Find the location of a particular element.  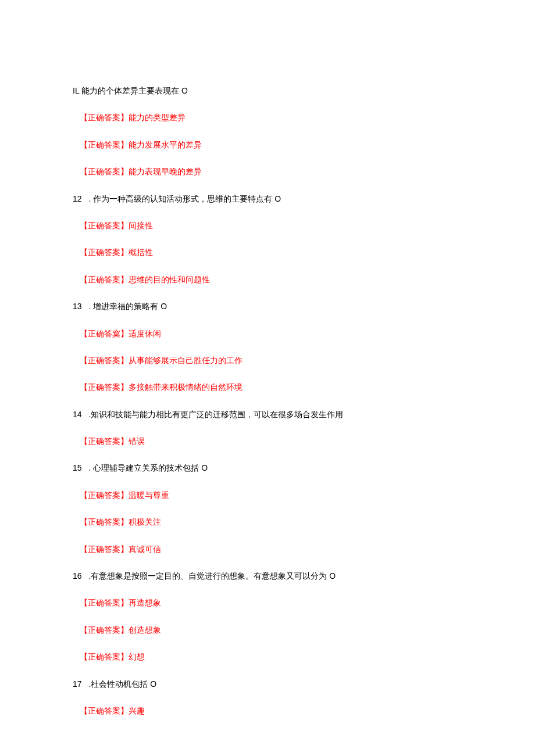

answer-item: 【正确答案】间接性 is located at coordinates (271, 225).